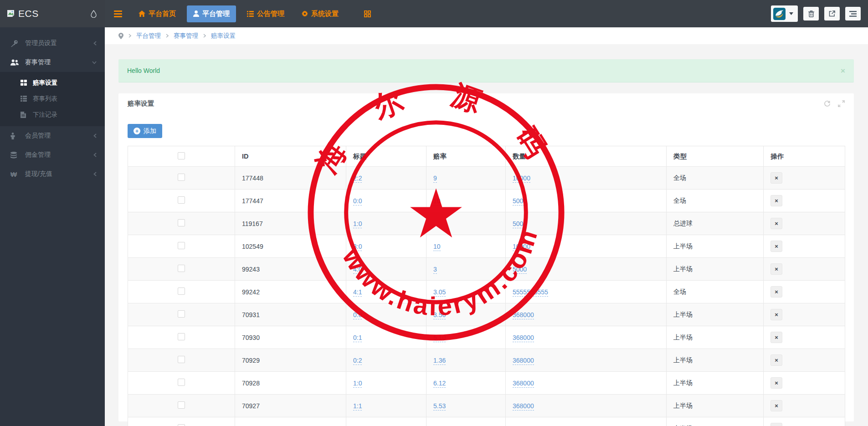  I want to click on editable-value: 0:1, so click(357, 338).